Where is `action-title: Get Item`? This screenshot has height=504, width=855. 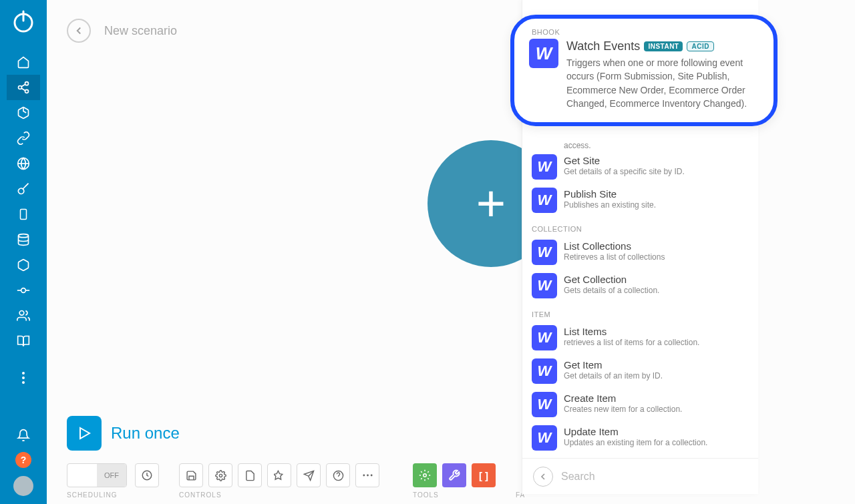 action-title: Get Item is located at coordinates (656, 364).